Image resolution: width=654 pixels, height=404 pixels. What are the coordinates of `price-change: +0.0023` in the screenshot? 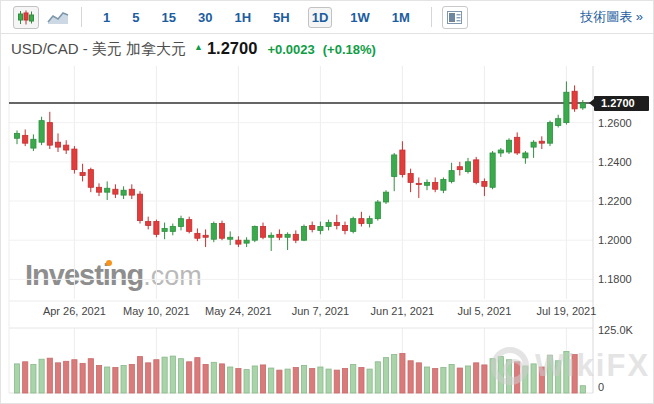 It's located at (290, 50).